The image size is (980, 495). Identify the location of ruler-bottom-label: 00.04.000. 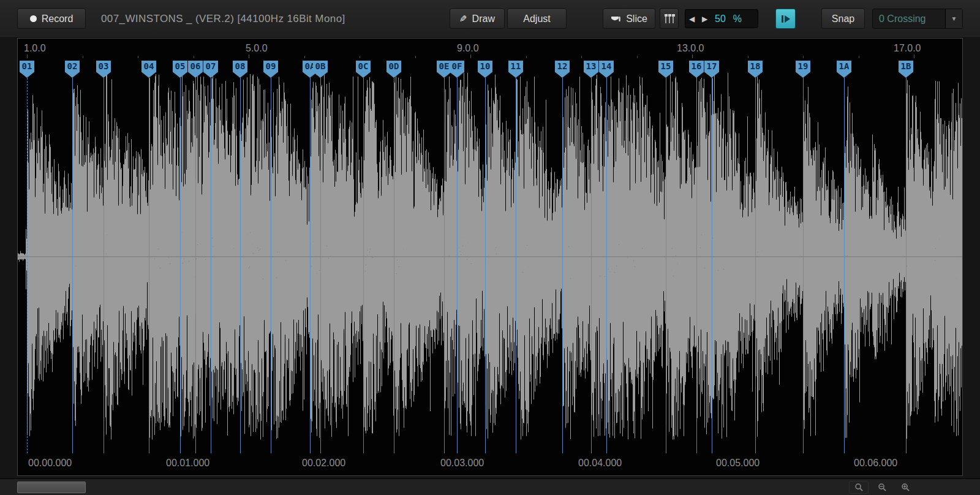
(600, 463).